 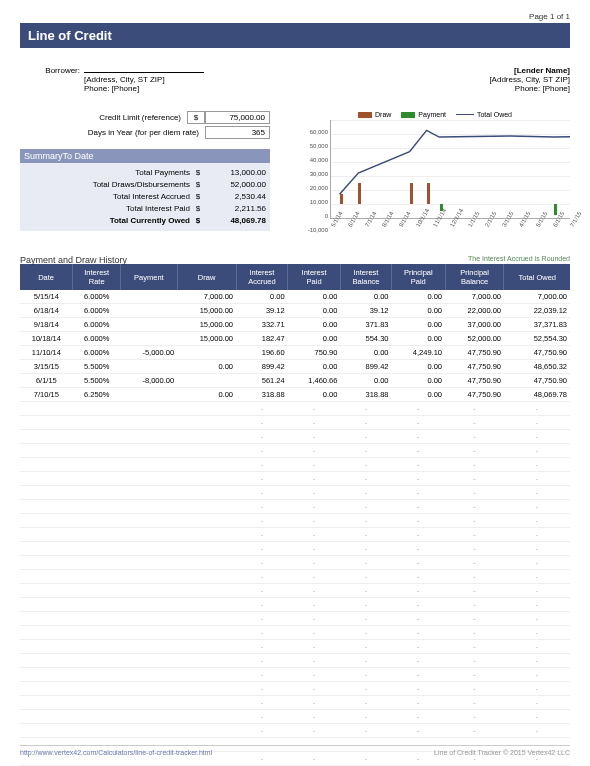 What do you see at coordinates (450, 225) in the screenshot?
I see `chart-x-labels: 5/1/146/1/147/1/148/1/149/1/1410/1/1411/…` at bounding box center [450, 225].